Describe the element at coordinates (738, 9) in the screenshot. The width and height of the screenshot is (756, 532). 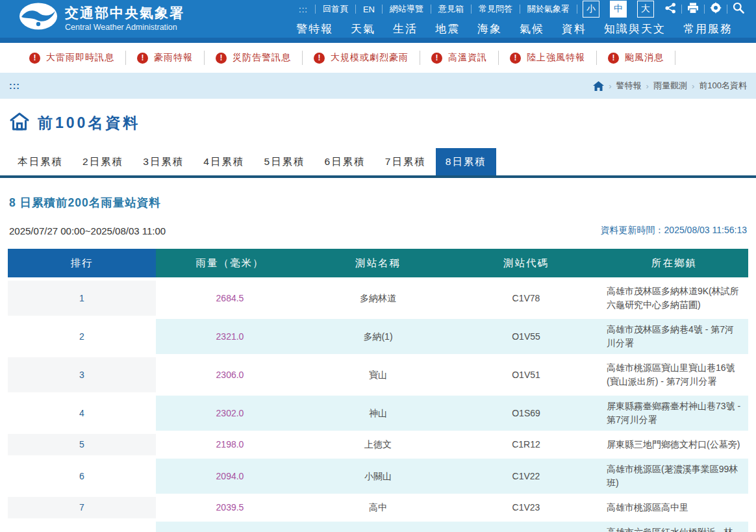
I see `search-icon` at that location.